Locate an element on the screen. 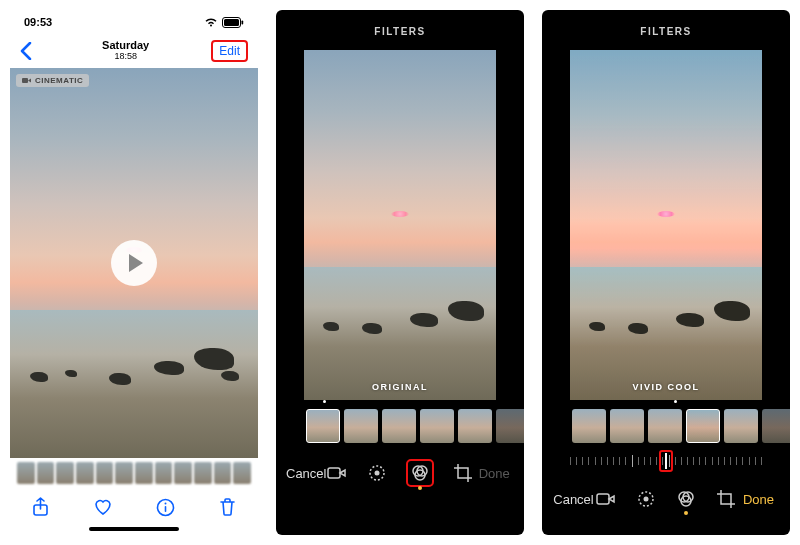 Image resolution: width=800 pixels, height=545 pixels. share-button is located at coordinates (40, 507).